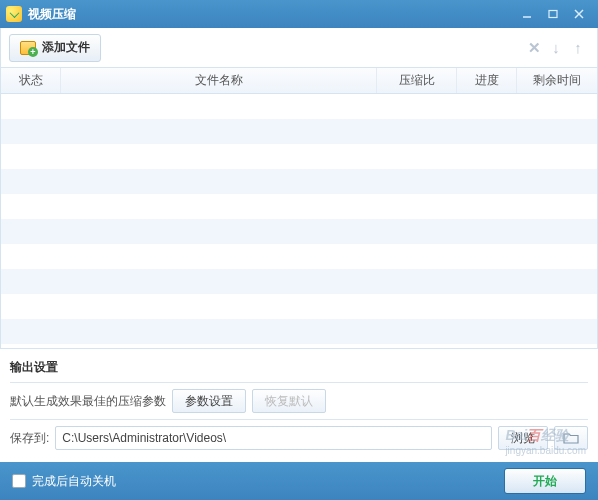 The height and width of the screenshot is (500, 598). Describe the element at coordinates (28, 48) in the screenshot. I see `folder-add-icon` at that location.